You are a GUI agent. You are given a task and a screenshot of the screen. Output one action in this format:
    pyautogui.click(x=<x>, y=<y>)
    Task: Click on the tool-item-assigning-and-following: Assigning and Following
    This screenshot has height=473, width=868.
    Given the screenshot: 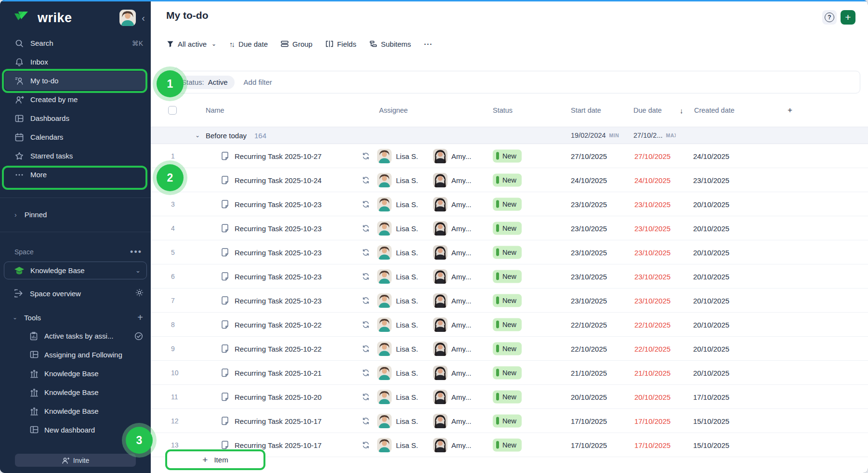 What is the action you would take?
    pyautogui.click(x=75, y=355)
    